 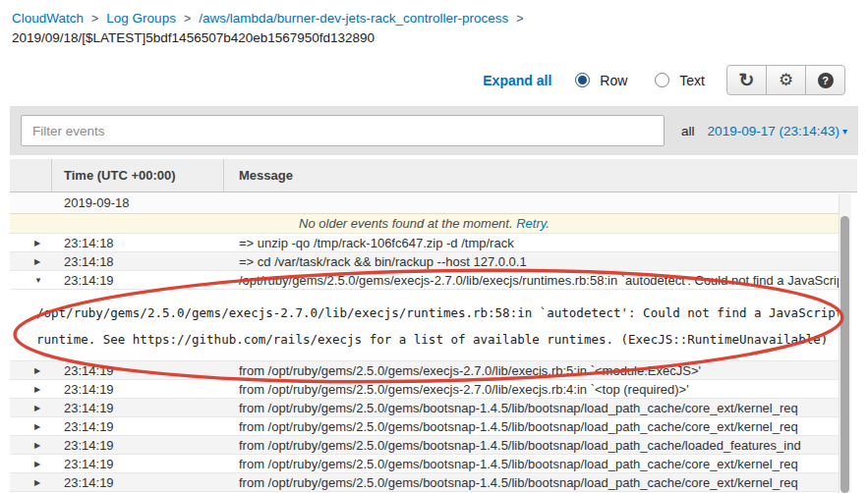 What do you see at coordinates (354, 18) in the screenshot?
I see `breadcrumb-link-log-group-name: /aws/lambda/burner-dev-jets-rack_control…` at bounding box center [354, 18].